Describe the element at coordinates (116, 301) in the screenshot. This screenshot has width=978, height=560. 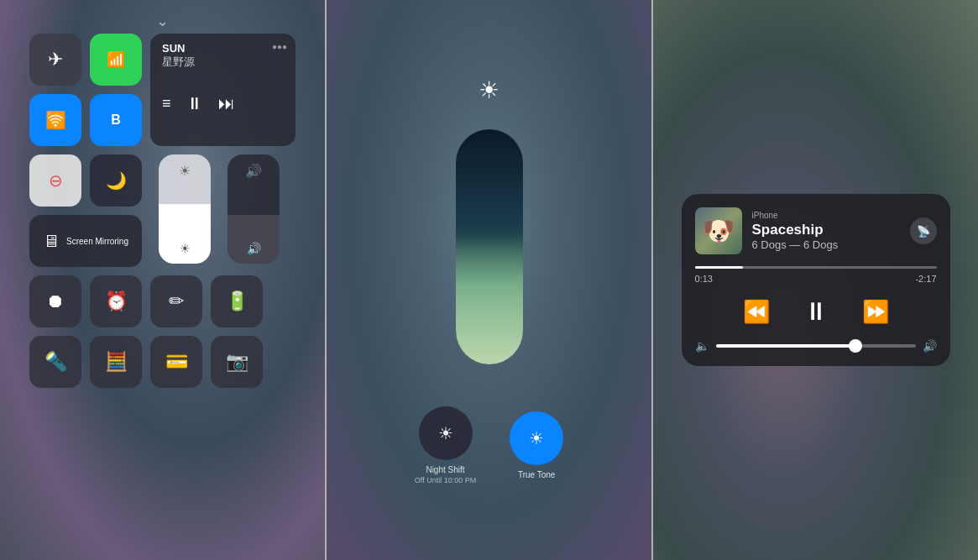
I see `alarm-button: ⏰` at that location.